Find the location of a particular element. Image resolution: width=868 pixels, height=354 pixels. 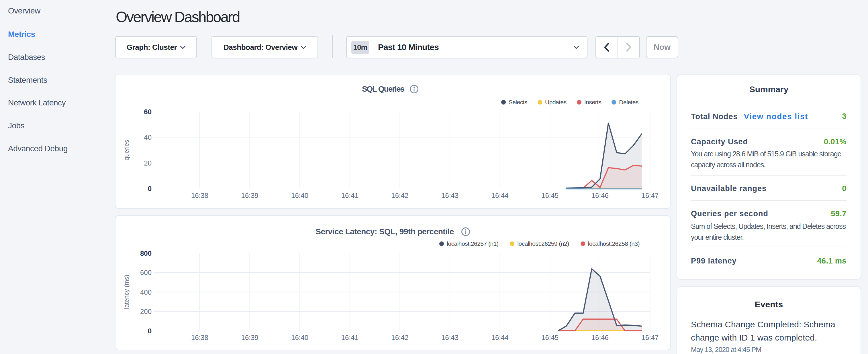

svg-text: 60 is located at coordinates (148, 112).